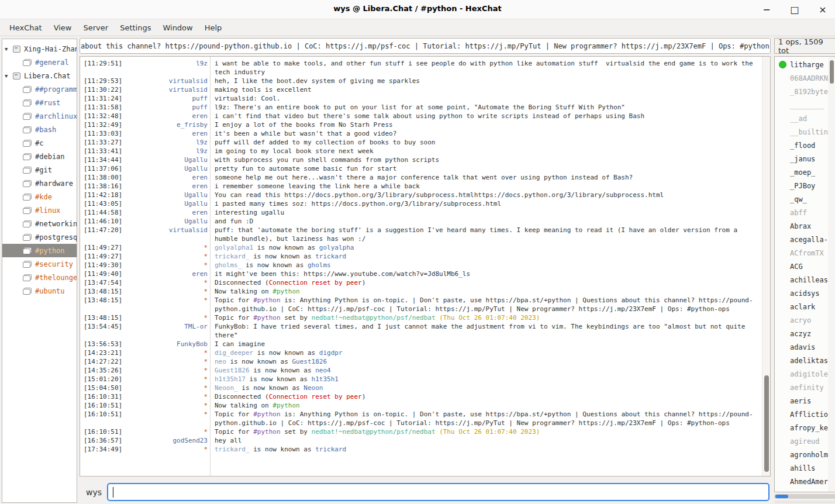  Describe the element at coordinates (805, 360) in the screenshot. I see `userlist-item: adeliktas` at that location.